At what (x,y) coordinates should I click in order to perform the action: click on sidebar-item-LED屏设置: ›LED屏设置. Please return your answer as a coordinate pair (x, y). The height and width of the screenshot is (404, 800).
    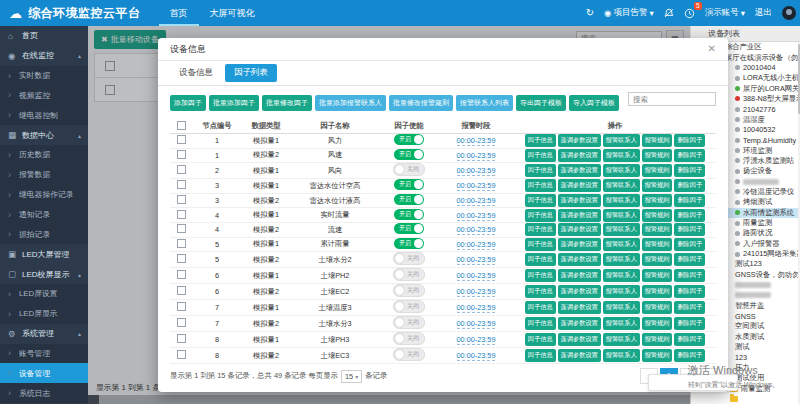
    Looking at the image, I should click on (44, 294).